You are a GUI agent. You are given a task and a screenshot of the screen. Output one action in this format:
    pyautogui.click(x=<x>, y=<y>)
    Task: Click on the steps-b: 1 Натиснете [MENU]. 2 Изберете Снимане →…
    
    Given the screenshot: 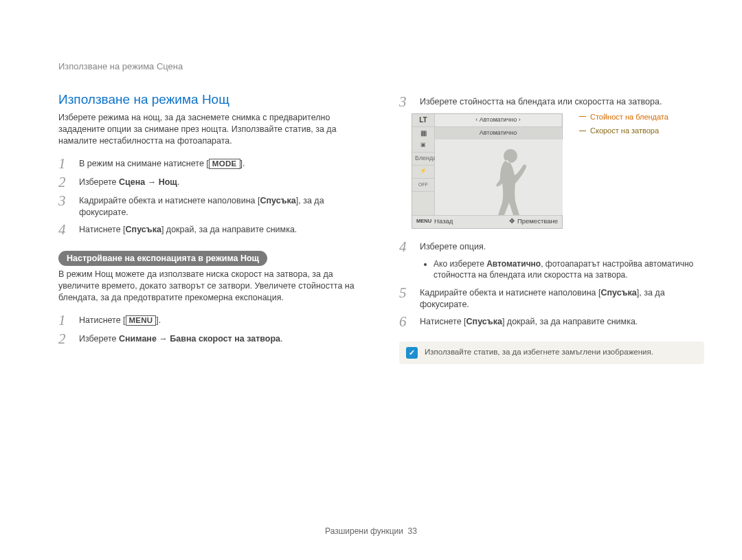 What is the action you would take?
    pyautogui.click(x=211, y=330)
    